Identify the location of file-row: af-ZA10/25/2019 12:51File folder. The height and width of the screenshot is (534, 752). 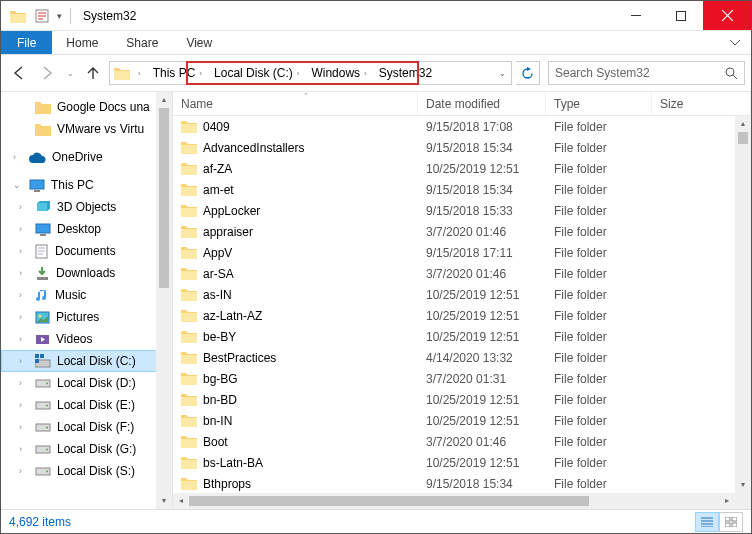
(462, 168).